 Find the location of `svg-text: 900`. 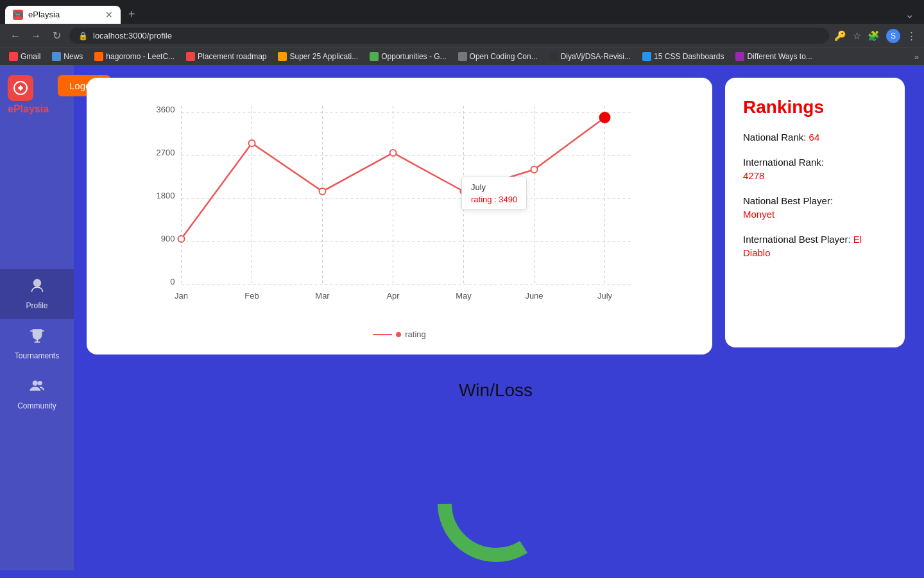

svg-text: 900 is located at coordinates (168, 239).